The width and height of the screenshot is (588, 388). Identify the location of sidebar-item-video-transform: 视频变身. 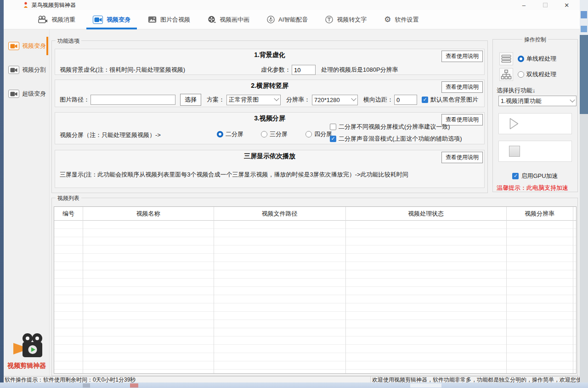
(27, 46).